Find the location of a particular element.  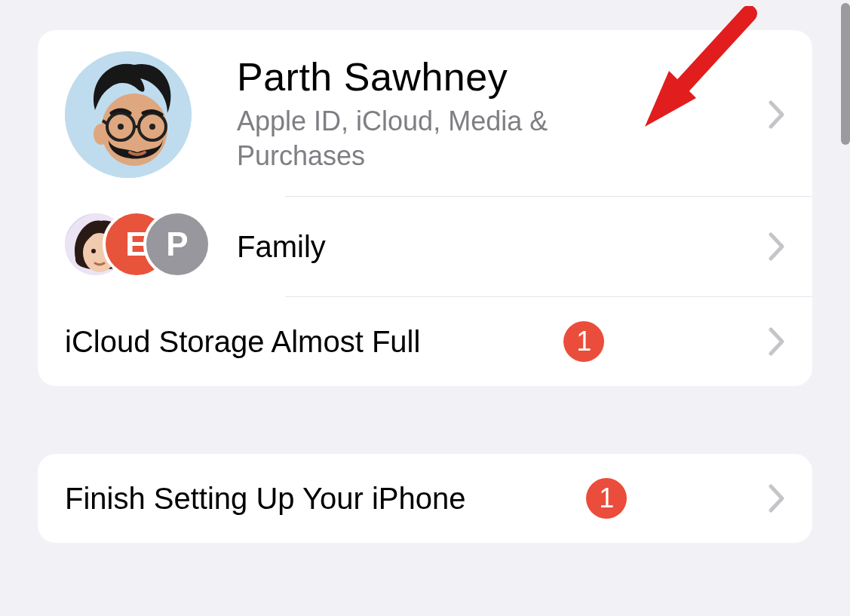

profile-name: Parth Sawhney is located at coordinates (433, 77).